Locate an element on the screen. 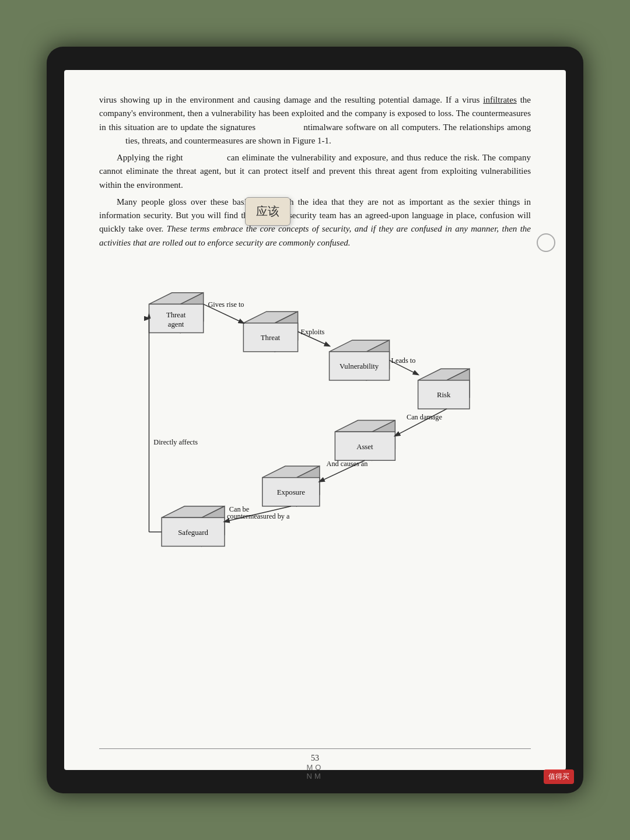 The width and height of the screenshot is (630, 840). svg-text: Leads to is located at coordinates (403, 360).